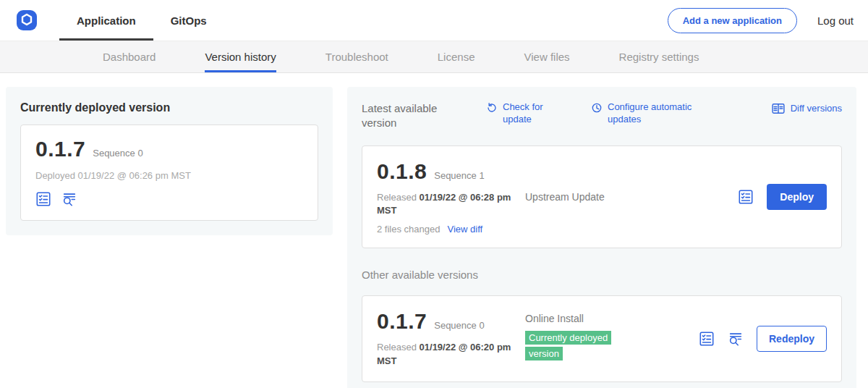 This screenshot has width=868, height=388. Describe the element at coordinates (660, 56) in the screenshot. I see `subnav-item-registry-settings: Registry settings` at that location.